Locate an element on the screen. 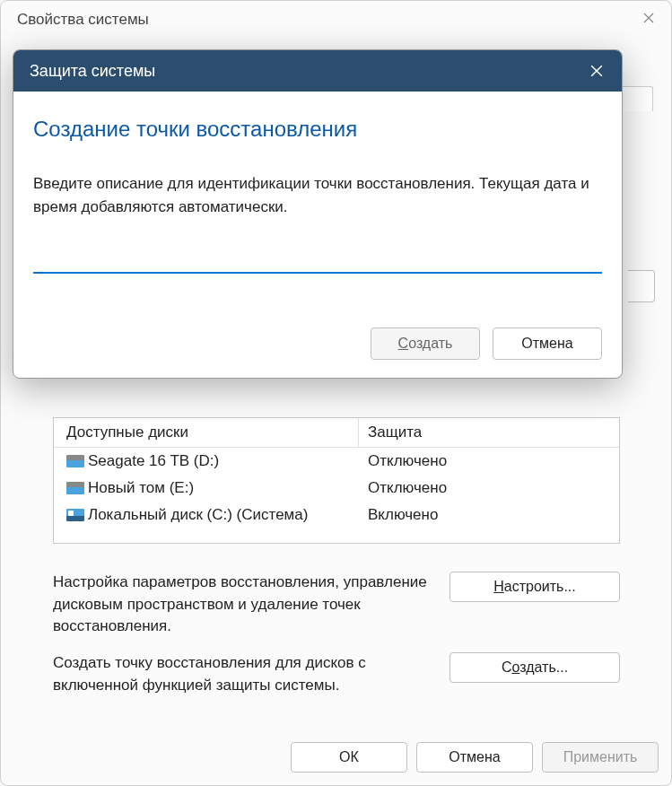 Image resolution: width=672 pixels, height=786 pixels. panel-fragment is located at coordinates (641, 286).